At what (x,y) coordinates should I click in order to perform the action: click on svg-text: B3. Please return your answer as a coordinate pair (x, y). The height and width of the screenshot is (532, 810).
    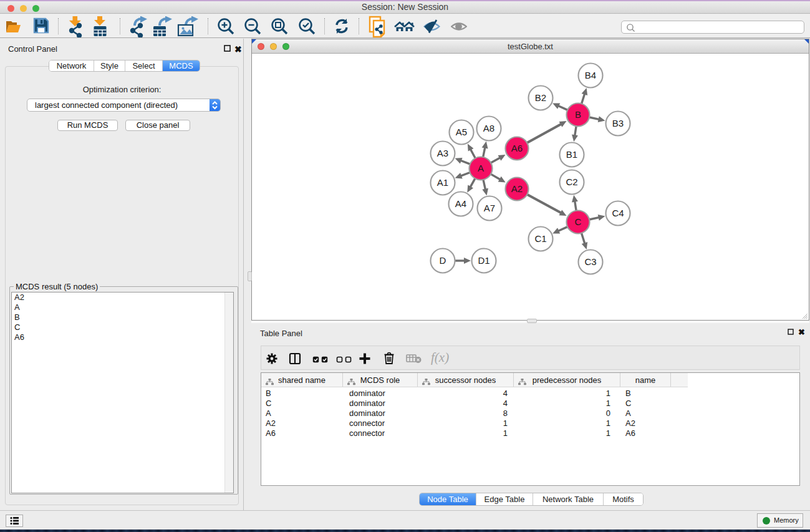
    Looking at the image, I should click on (618, 123).